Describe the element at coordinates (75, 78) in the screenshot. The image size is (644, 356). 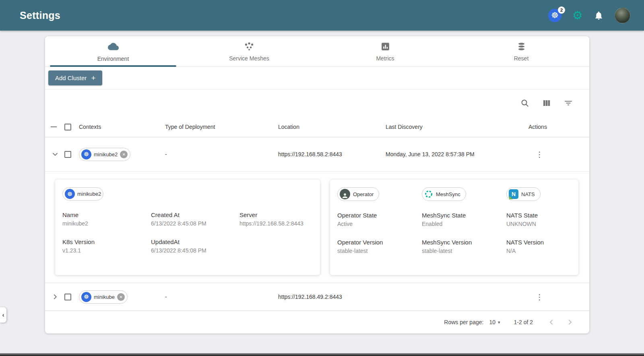
I see `add-cluster-button: Add Cluster +` at that location.